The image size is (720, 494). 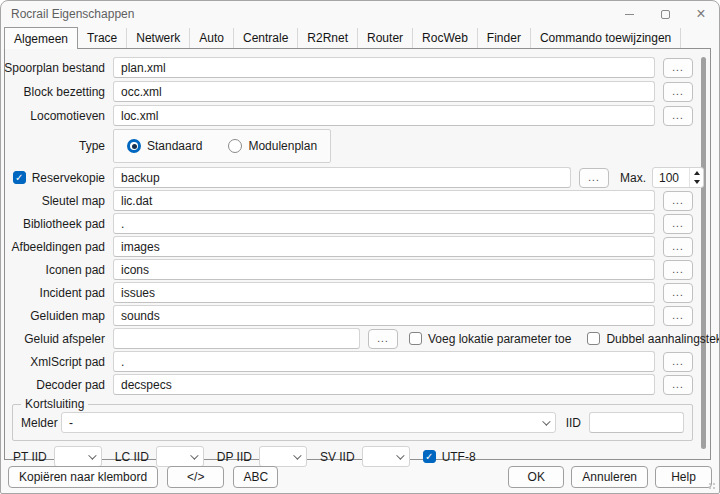 I want to click on afspeler-label: Geluid afspeler, so click(x=55, y=339).